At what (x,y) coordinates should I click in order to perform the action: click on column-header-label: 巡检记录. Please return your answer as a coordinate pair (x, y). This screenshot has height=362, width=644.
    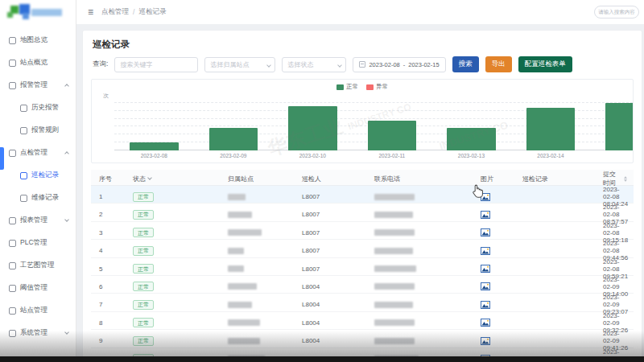
    Looking at the image, I should click on (535, 179).